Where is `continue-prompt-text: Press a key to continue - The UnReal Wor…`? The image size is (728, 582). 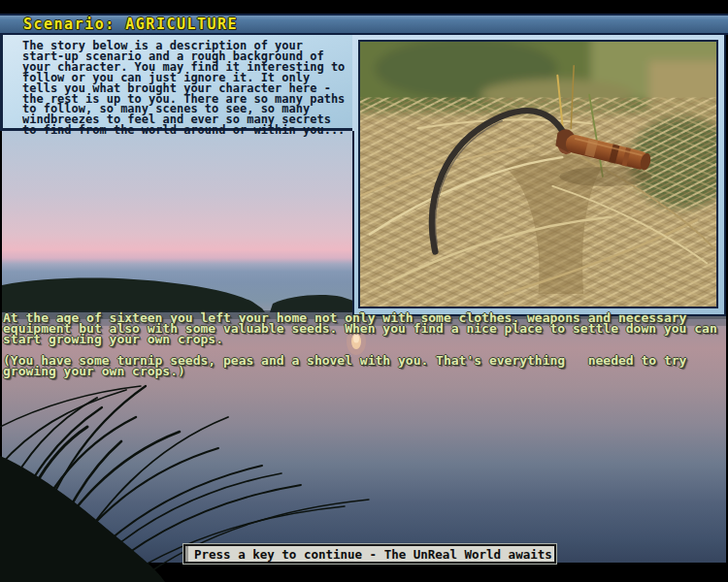 continue-prompt-text: Press a key to continue - The UnReal Wor… is located at coordinates (373, 555).